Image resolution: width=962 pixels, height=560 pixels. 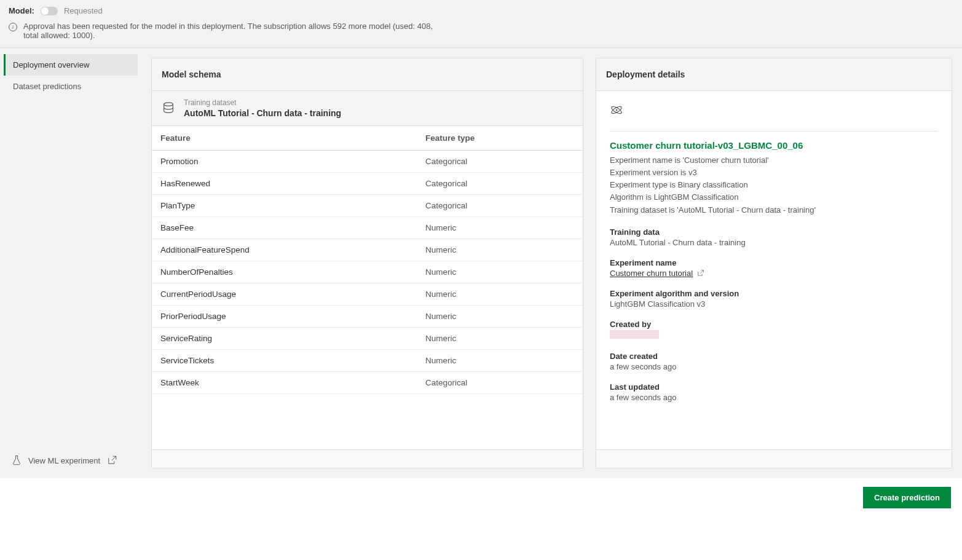 I want to click on feature-cell: ServiceRating, so click(x=284, y=339).